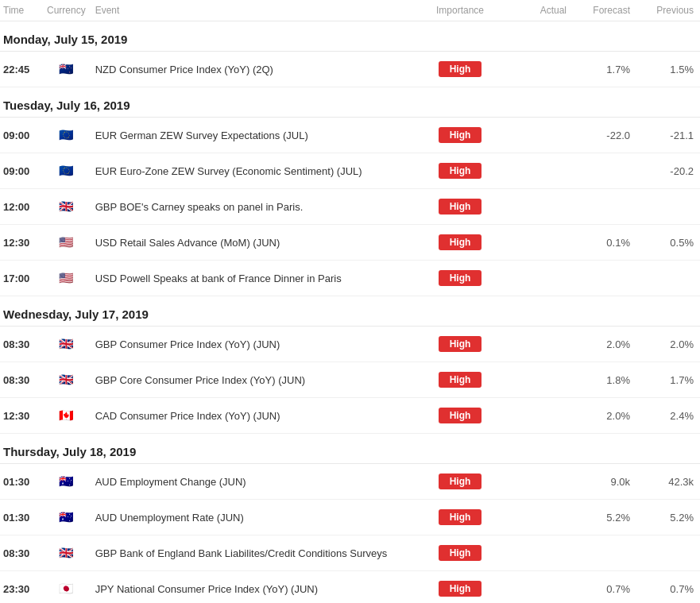 This screenshot has height=603, width=700. Describe the element at coordinates (22, 70) in the screenshot. I see `event-time: 22:45` at that location.